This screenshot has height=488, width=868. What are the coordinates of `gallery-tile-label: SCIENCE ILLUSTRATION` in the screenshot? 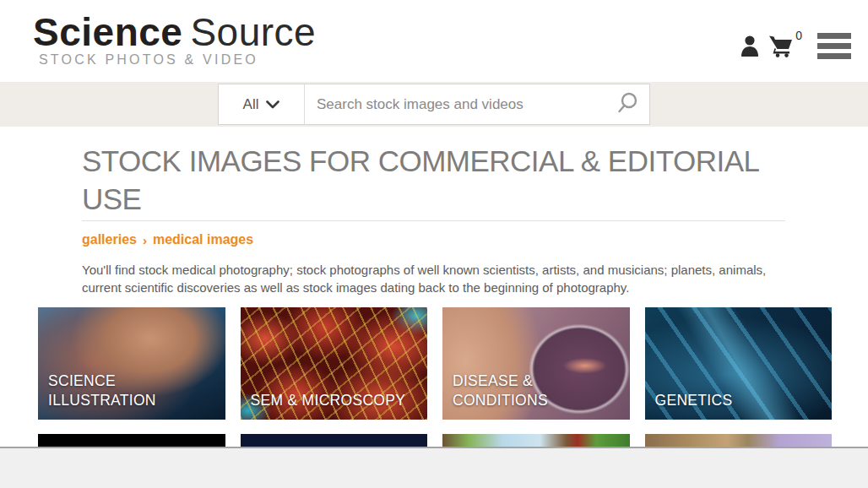 It's located at (132, 392).